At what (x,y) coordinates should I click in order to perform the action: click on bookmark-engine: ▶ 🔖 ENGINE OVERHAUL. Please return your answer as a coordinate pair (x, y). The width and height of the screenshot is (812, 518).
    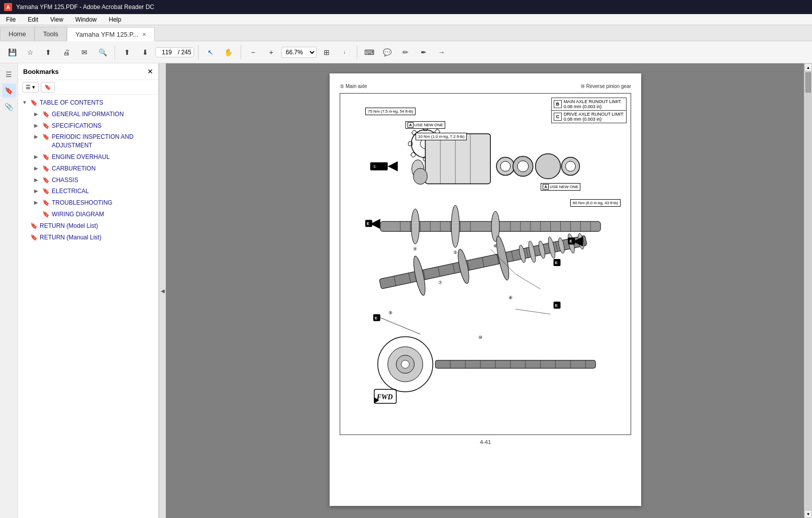
    Looking at the image, I should click on (88, 157).